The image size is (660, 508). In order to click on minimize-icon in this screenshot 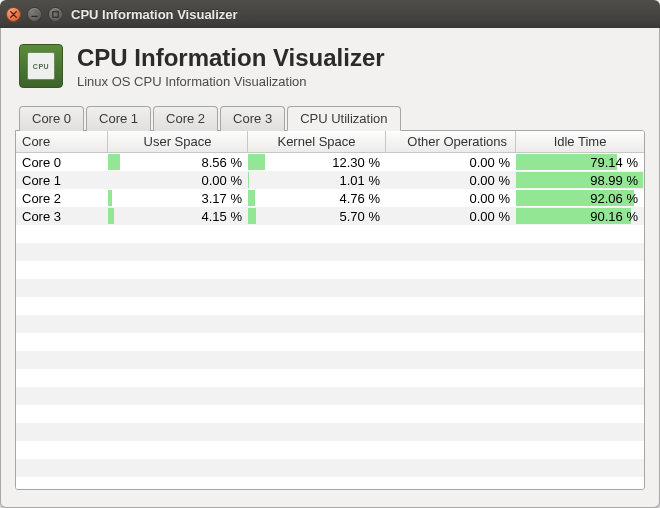, I will do `click(34, 14)`.